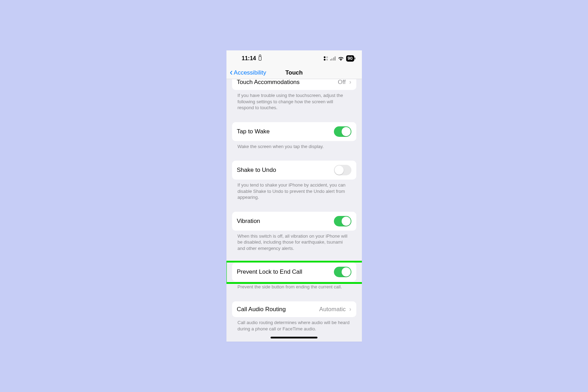 The width and height of the screenshot is (588, 392). What do you see at coordinates (294, 170) in the screenshot?
I see `row-shake-to-undo: Shake to Undo` at bounding box center [294, 170].